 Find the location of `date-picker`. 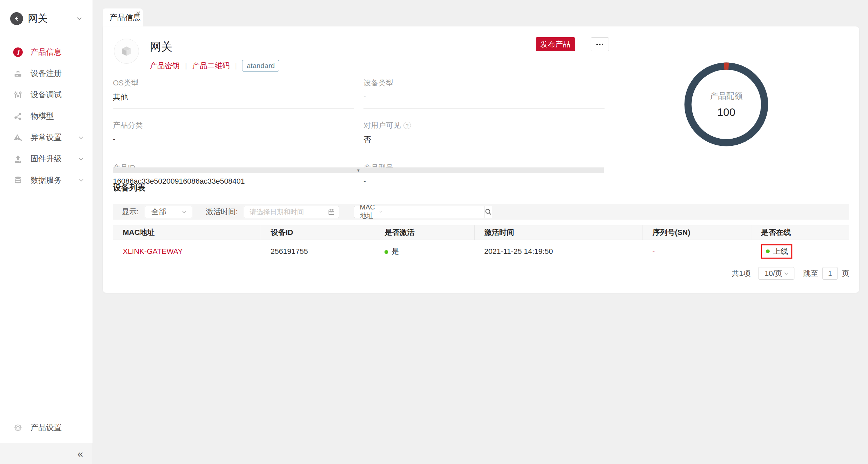

date-picker is located at coordinates (292, 212).